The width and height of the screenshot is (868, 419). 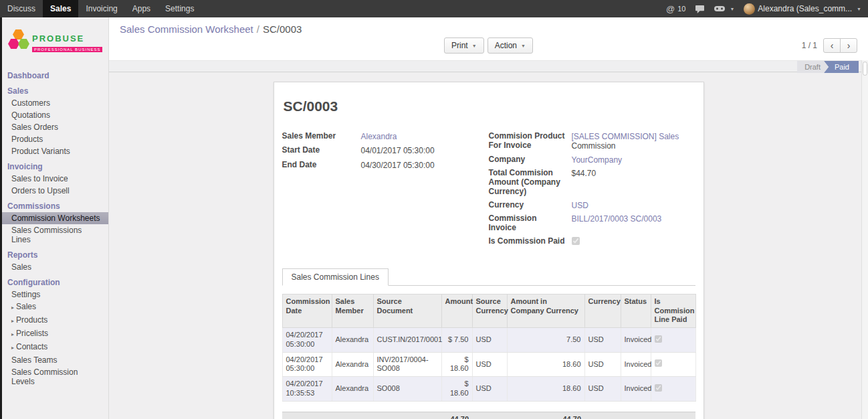 I want to click on action-button: Action ▼, so click(x=510, y=46).